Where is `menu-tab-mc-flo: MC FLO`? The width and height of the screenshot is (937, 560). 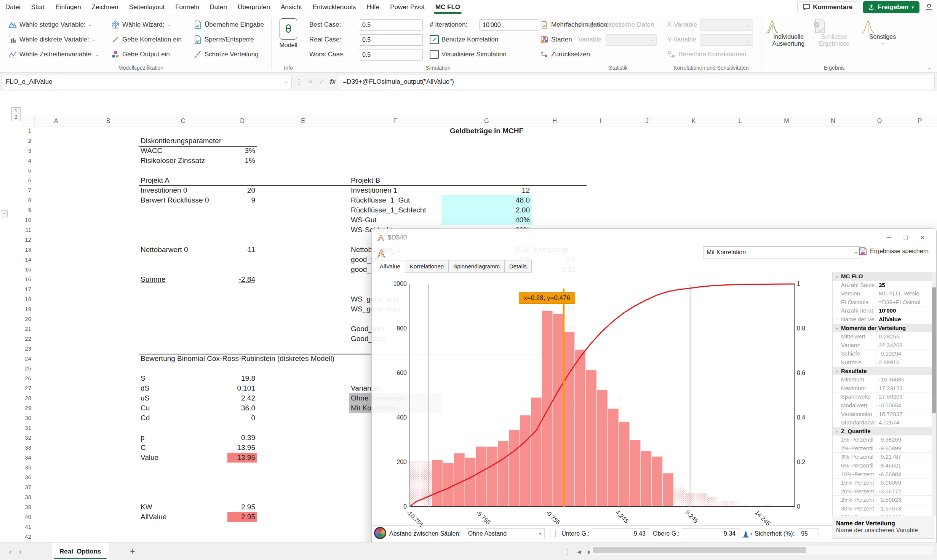 menu-tab-mc-flo: MC FLO is located at coordinates (448, 7).